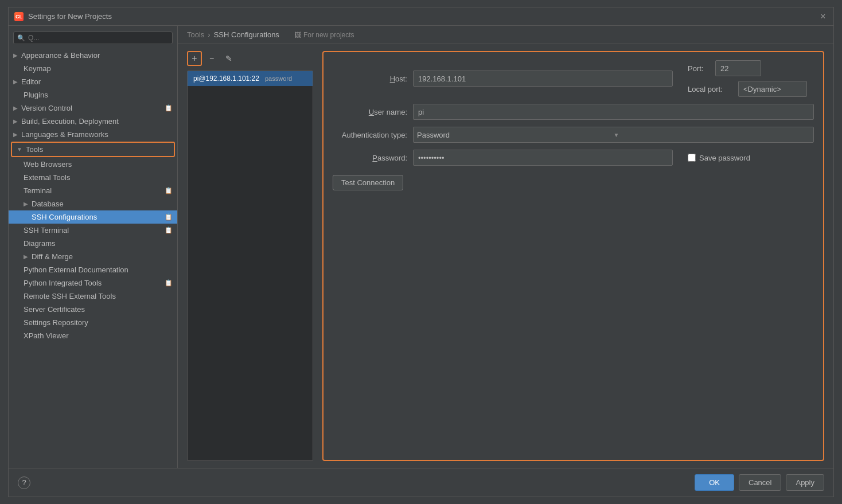 The width and height of the screenshot is (842, 504). I want to click on sidebar-item-label: SSH Configurations, so click(64, 217).